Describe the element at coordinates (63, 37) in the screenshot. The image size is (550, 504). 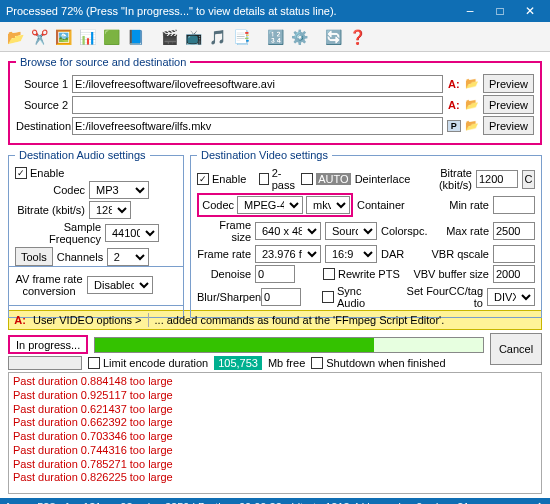
I see `toolbar-icon-3: 🖼️` at that location.